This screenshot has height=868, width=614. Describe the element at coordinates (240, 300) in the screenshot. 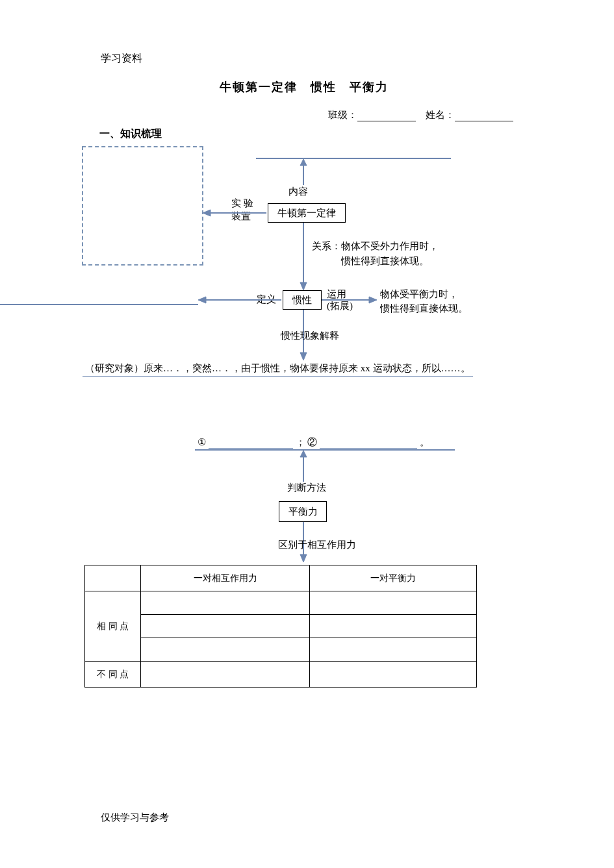

I see `arrow-left-definition` at that location.